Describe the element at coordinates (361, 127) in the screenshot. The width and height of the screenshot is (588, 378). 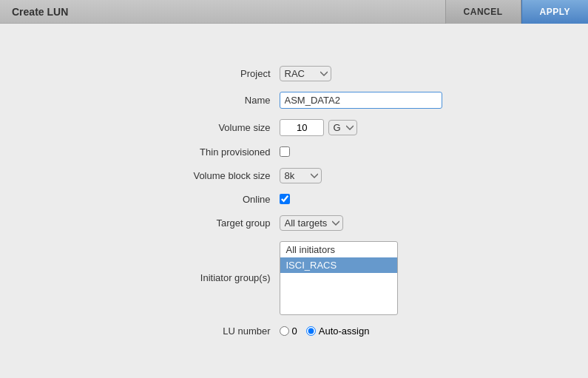
I see `volume-size-control: G M T` at that location.